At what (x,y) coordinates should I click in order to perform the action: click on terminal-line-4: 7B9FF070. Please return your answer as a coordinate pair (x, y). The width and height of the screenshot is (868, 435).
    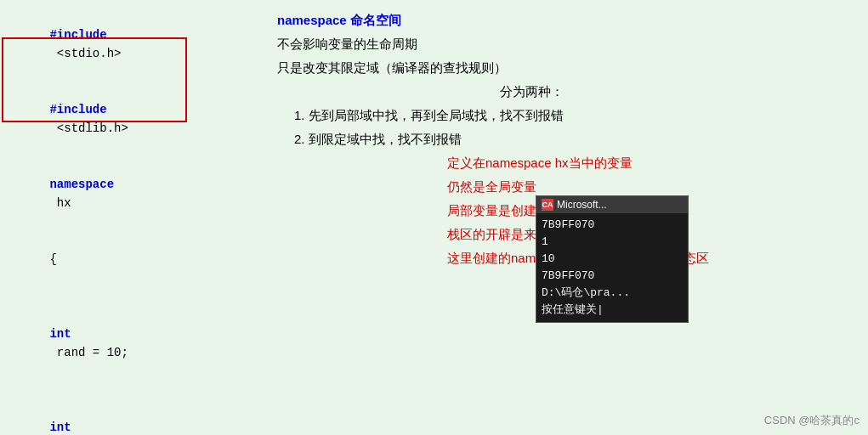
    Looking at the image, I should click on (612, 276).